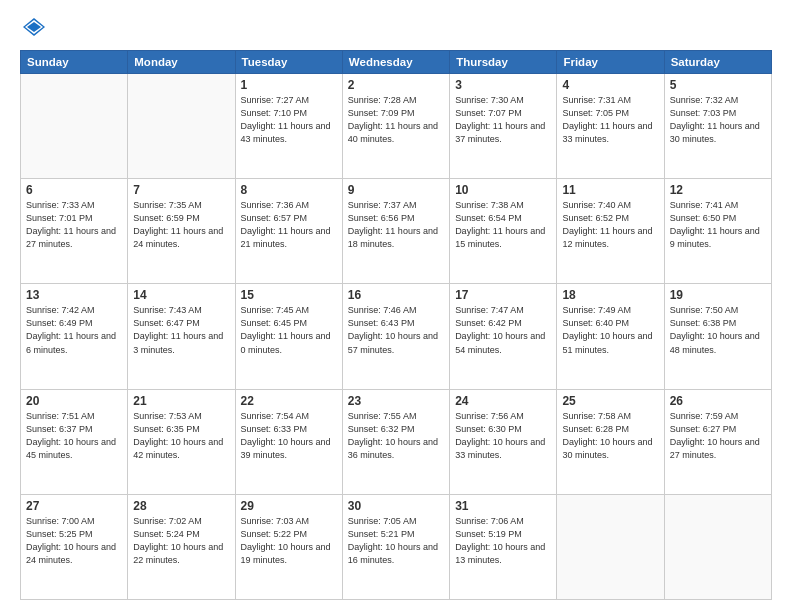 This screenshot has width=792, height=612. What do you see at coordinates (718, 232) in the screenshot?
I see `calendar-cell: 12Sunrise: 7:41 AMSunset: 6:50 PMDayligh…` at bounding box center [718, 232].